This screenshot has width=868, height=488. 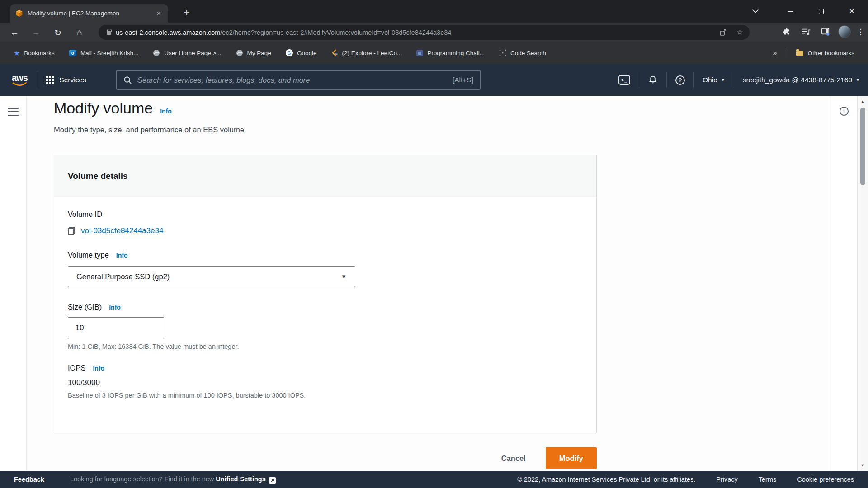 I want to click on star-icon: ★, so click(x=17, y=53).